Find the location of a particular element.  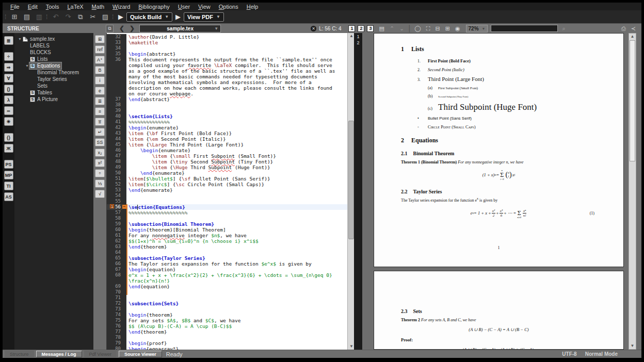

close-document-icon: ✕ is located at coordinates (314, 29).